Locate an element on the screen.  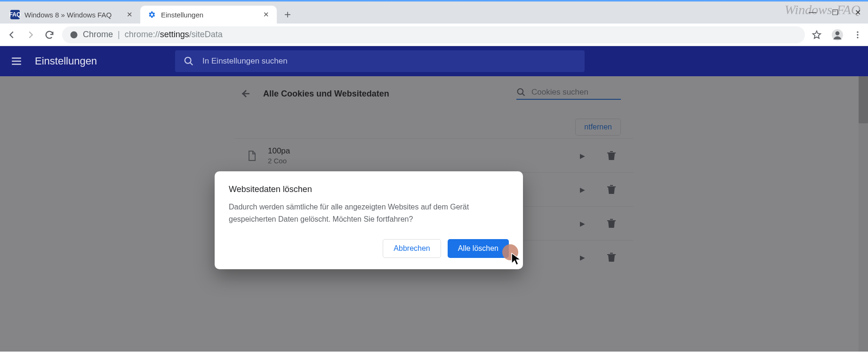
browser-chrome: FAQ Windows 8 » Windows FAQ ✕ Einstellun… is located at coordinates (434, 23).